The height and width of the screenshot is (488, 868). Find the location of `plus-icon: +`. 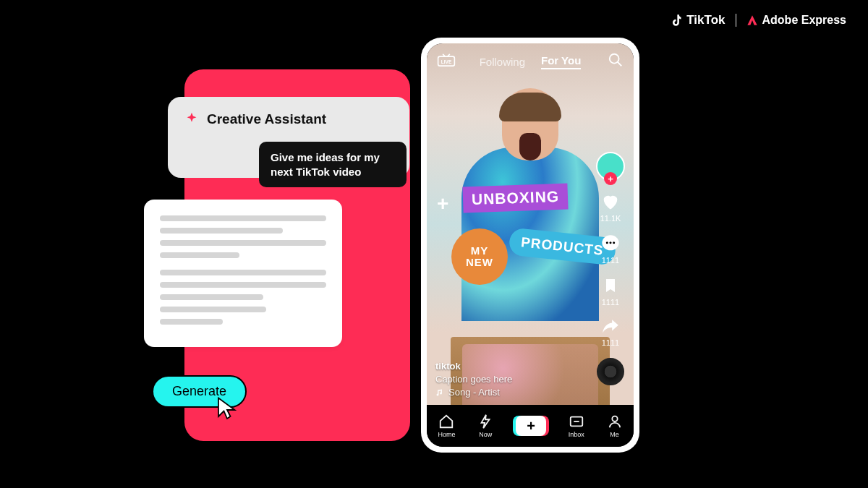

plus-icon: + is located at coordinates (531, 427).